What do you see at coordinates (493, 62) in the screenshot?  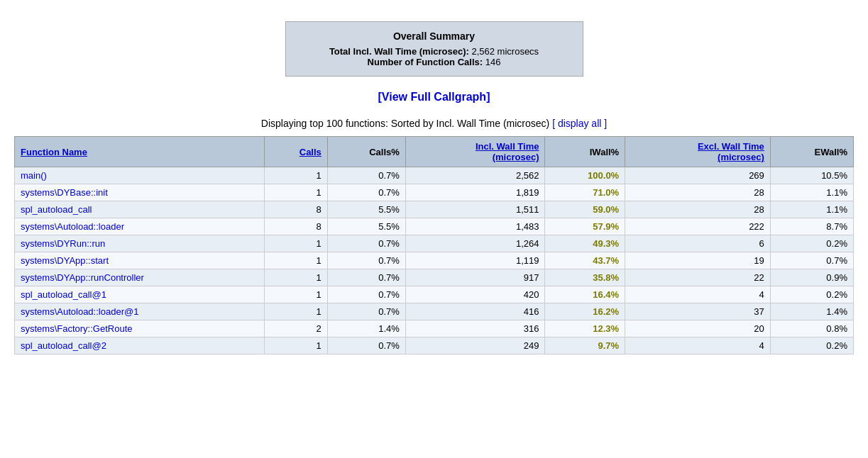 I see `function-calls-value: 146` at bounding box center [493, 62].